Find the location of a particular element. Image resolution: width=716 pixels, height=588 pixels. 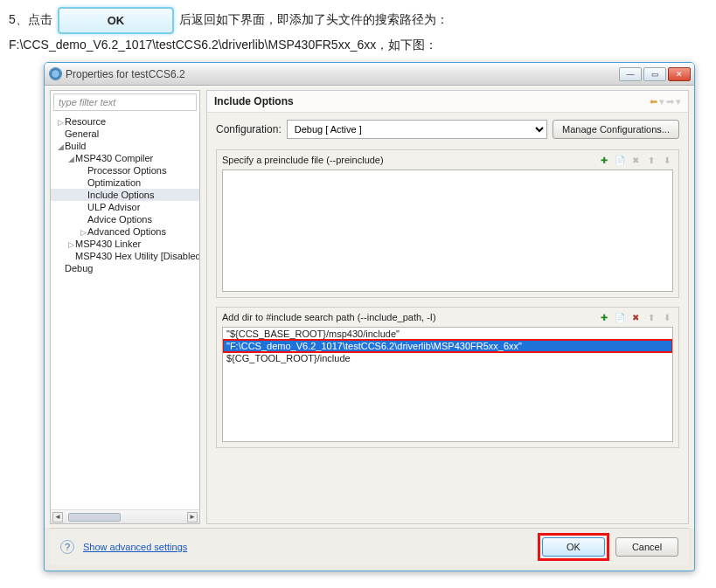

tree-linker: ▷MSP430 Linker is located at coordinates (125, 244).